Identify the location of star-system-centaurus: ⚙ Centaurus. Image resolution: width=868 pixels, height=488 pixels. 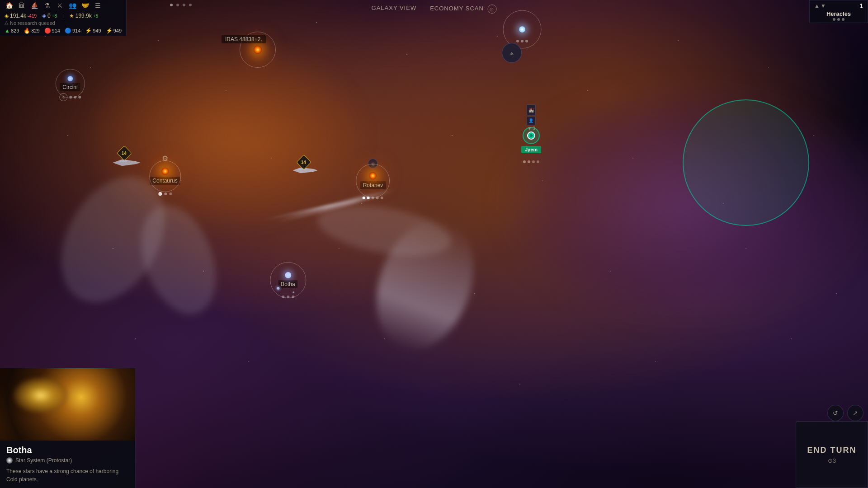
(165, 176).